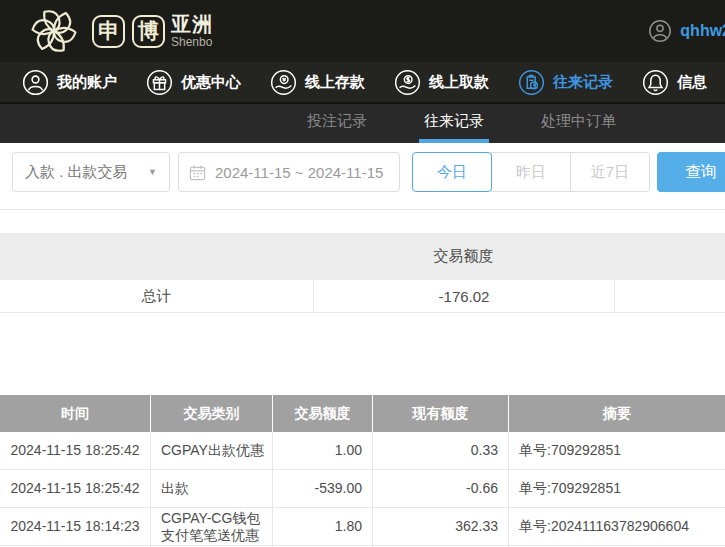  What do you see at coordinates (532, 82) in the screenshot?
I see `records-icon` at bounding box center [532, 82].